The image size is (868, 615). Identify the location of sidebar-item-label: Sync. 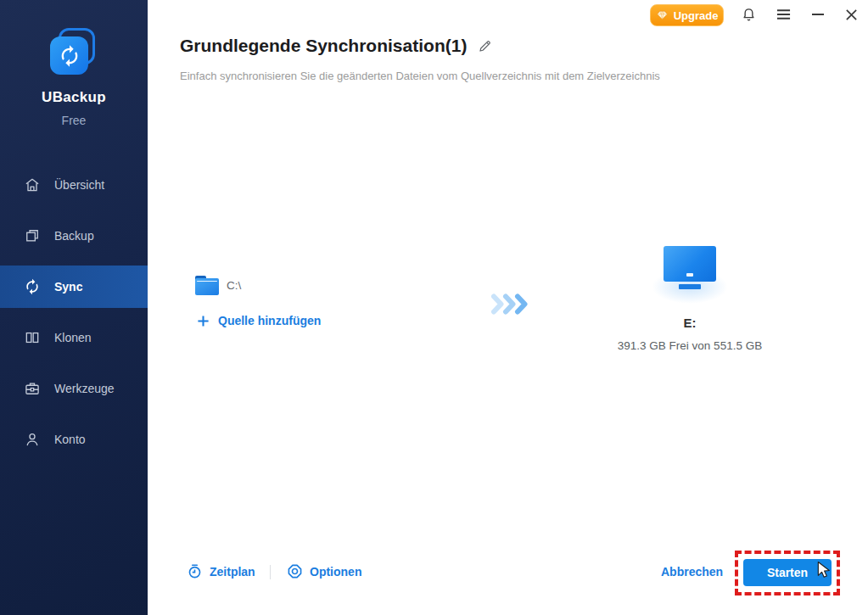
(68, 287).